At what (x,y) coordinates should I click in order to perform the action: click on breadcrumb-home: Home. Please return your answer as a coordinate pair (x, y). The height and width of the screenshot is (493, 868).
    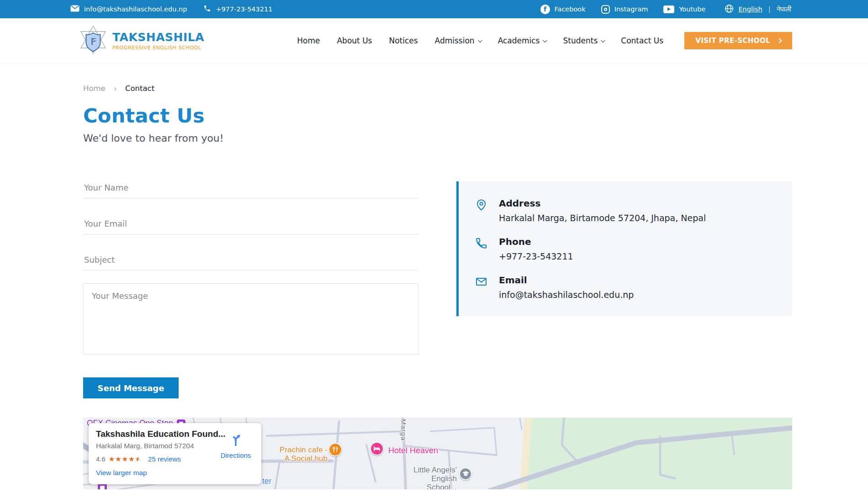
    Looking at the image, I should click on (94, 89).